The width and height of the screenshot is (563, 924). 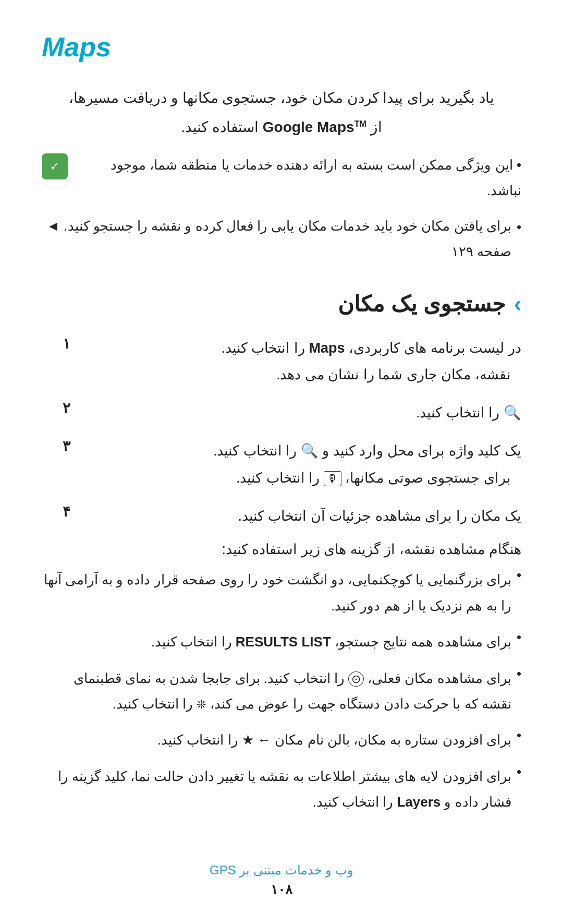 What do you see at coordinates (282, 740) in the screenshot?
I see `sub-bullet-4: • برای افزودن ستاره به مکان، بالن نام مک…` at bounding box center [282, 740].